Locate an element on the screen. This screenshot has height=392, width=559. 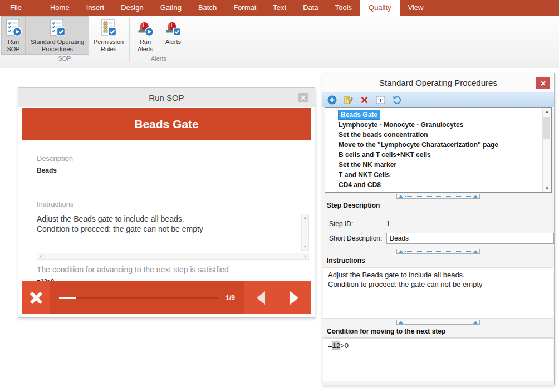
progress-track is located at coordinates (138, 298).